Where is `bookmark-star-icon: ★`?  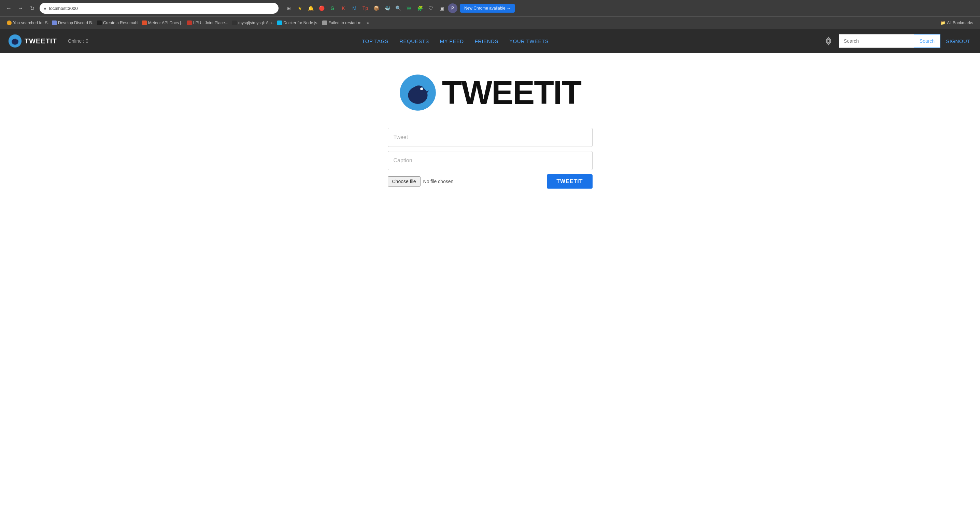
bookmark-star-icon: ★ is located at coordinates (300, 8).